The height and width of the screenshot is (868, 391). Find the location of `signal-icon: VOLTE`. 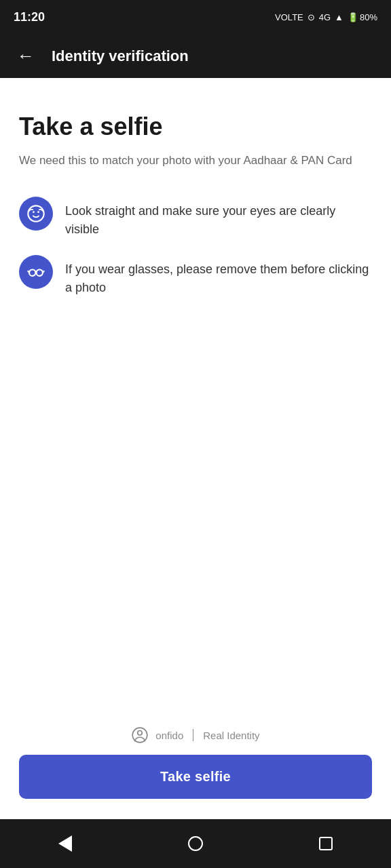

signal-icon: VOLTE is located at coordinates (289, 18).